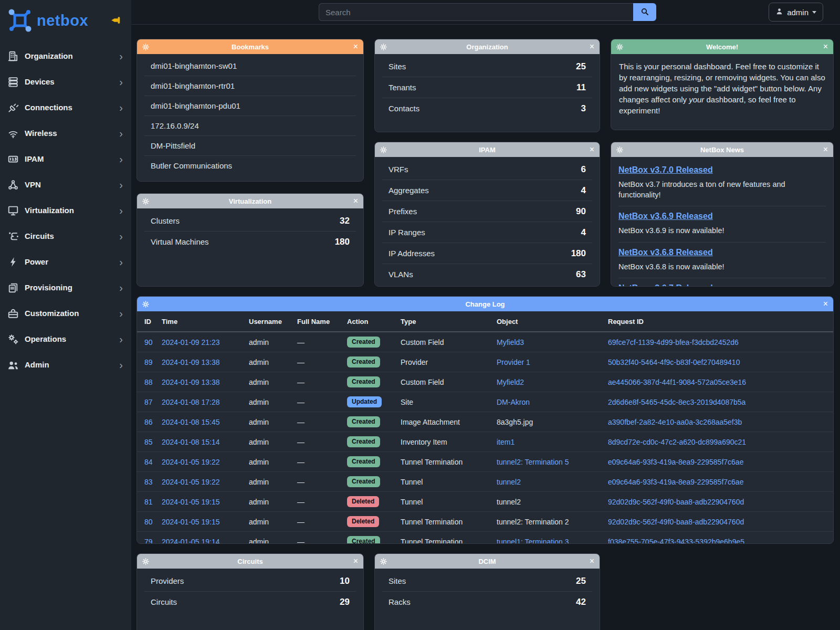 This screenshot has width=840, height=630. What do you see at coordinates (509, 482) in the screenshot?
I see `change-object-link: tunnel2` at bounding box center [509, 482].